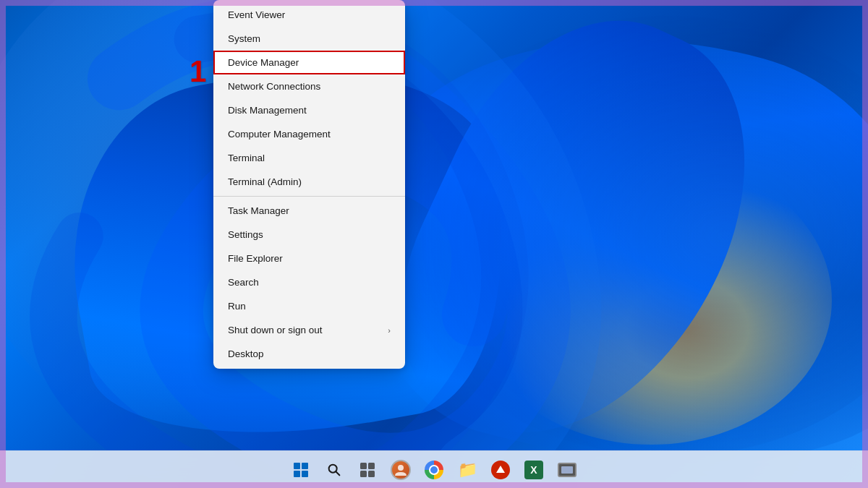  I want to click on chrome-icon, so click(434, 470).